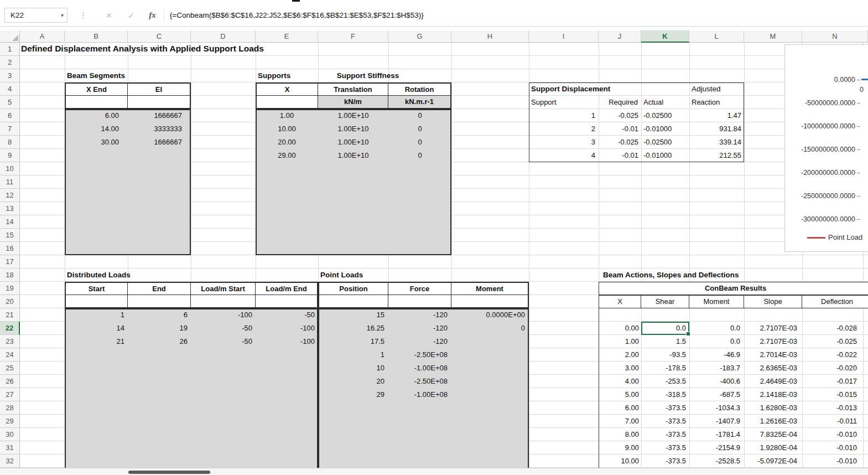 The image size is (868, 475). What do you see at coordinates (169, 472) in the screenshot?
I see `scrollbar-thumb` at bounding box center [169, 472].